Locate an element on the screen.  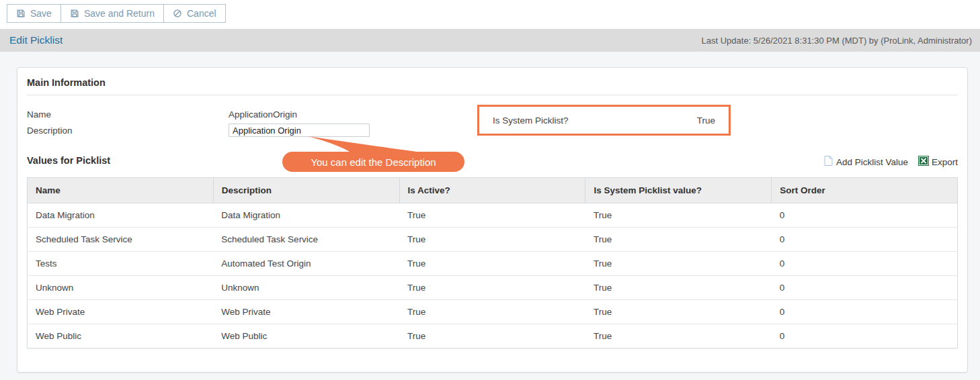
table-row: Web PrivateWeb PrivateTrueTrue0 is located at coordinates (493, 312).